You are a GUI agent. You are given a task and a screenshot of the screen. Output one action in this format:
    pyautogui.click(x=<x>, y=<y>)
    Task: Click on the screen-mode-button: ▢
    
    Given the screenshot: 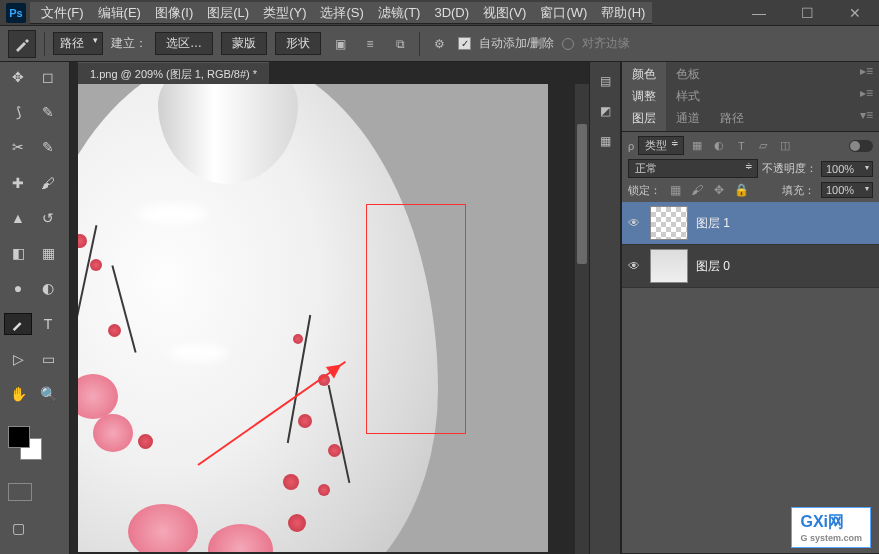 What is the action you would take?
    pyautogui.click(x=18, y=528)
    